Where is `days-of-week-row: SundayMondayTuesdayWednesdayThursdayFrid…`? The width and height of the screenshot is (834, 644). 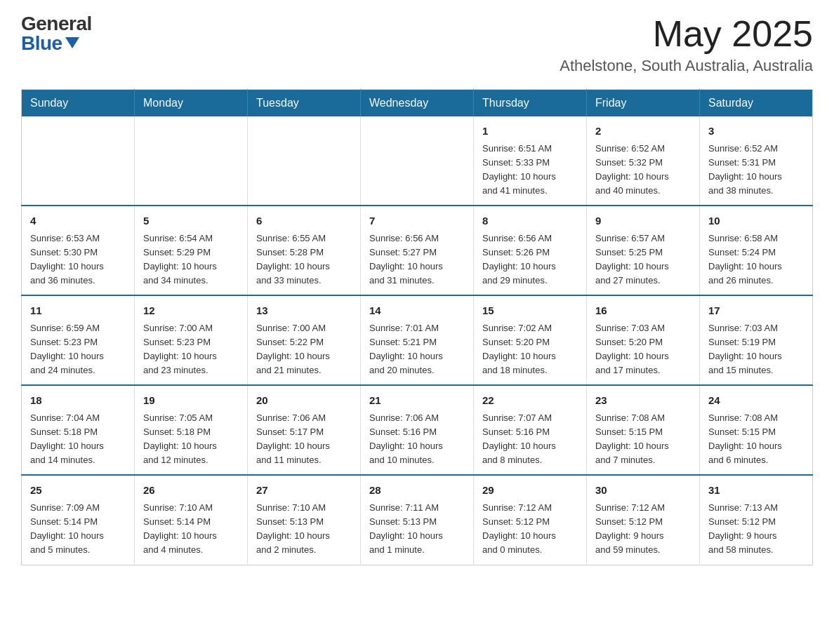 days-of-week-row: SundayMondayTuesdayWednesdayThursdayFrid… is located at coordinates (417, 104).